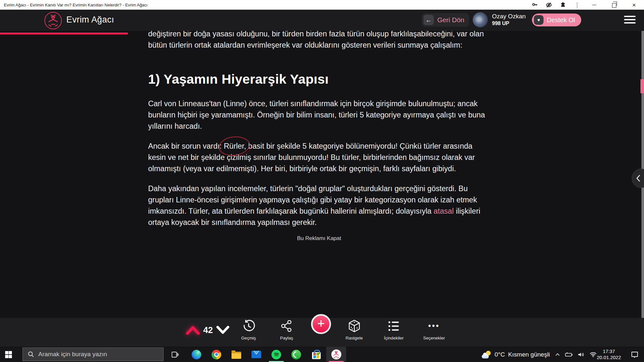 The height and width of the screenshot is (362, 644). I want to click on taskbar-app-microsoft-store, so click(316, 355).